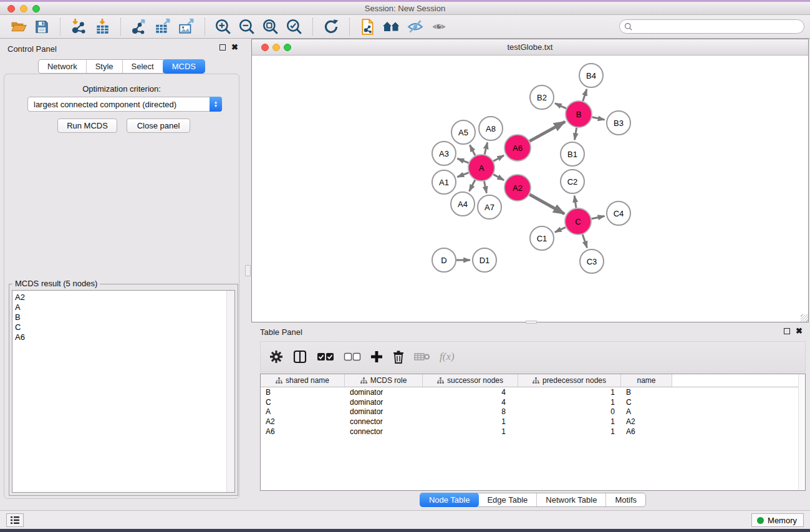 Image resolution: width=810 pixels, height=532 pixels. Describe the element at coordinates (444, 182) in the screenshot. I see `graph-node-A1: A1` at that location.